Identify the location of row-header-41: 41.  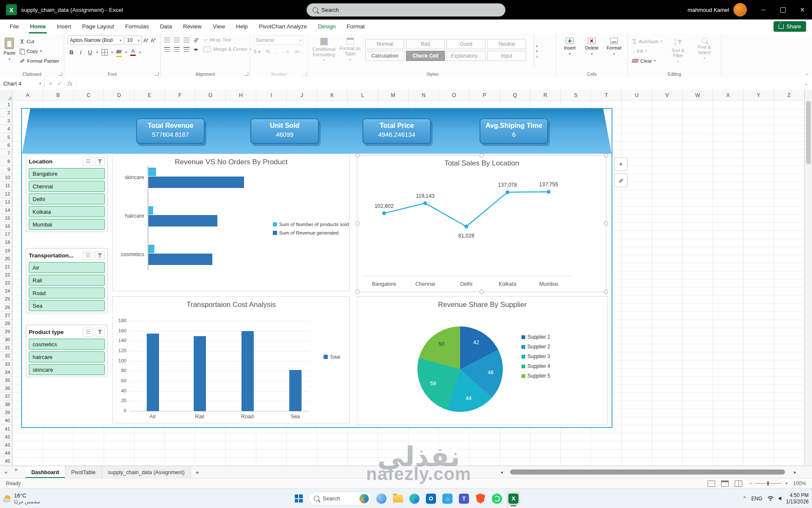
(6, 429).